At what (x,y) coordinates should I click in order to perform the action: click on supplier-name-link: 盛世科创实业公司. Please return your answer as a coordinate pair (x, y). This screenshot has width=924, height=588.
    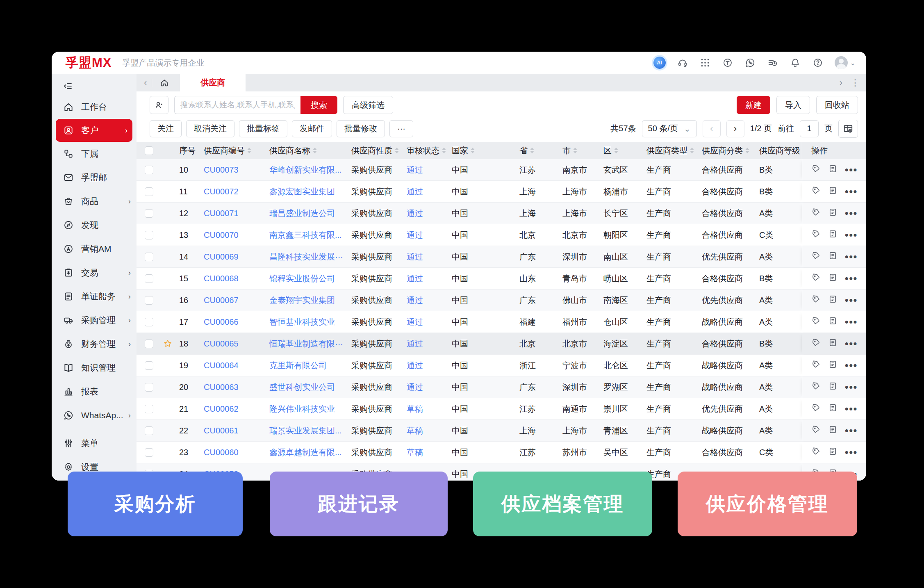
    Looking at the image, I should click on (310, 387).